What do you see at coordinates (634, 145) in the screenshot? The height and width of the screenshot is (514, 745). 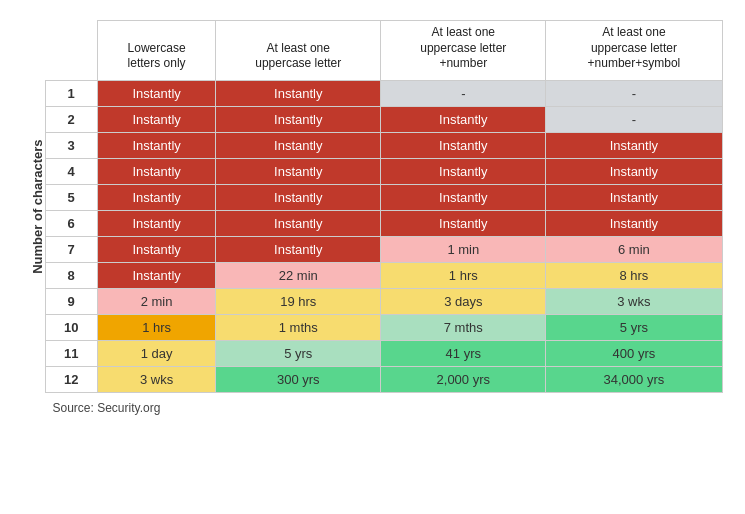 I see `cell-row3-col4: Instantly` at bounding box center [634, 145].